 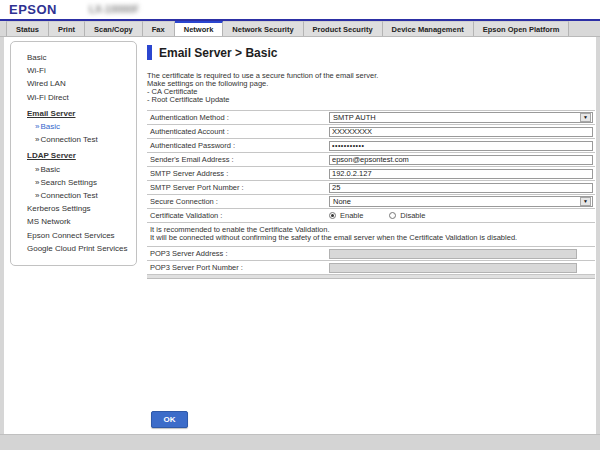 I want to click on form-row-authenticated-account: Authenticated Account :, so click(x=371, y=132).